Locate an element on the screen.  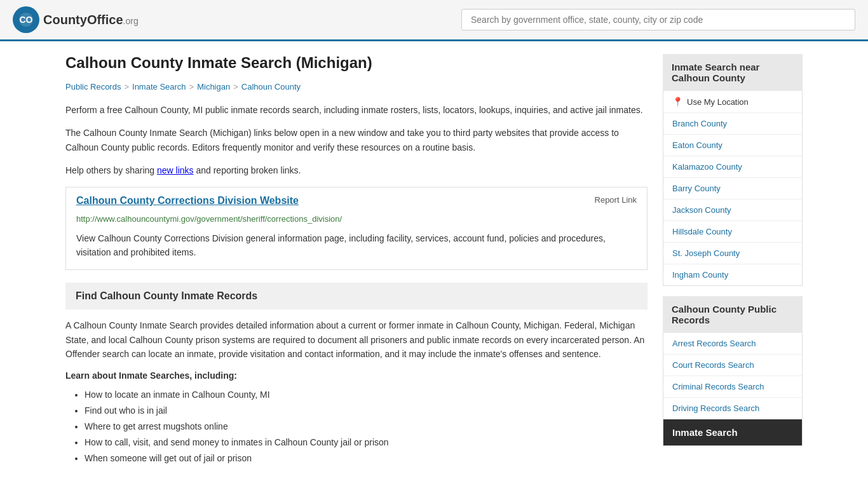
site-header: CO CountyOffice.org is located at coordinates (434, 20).